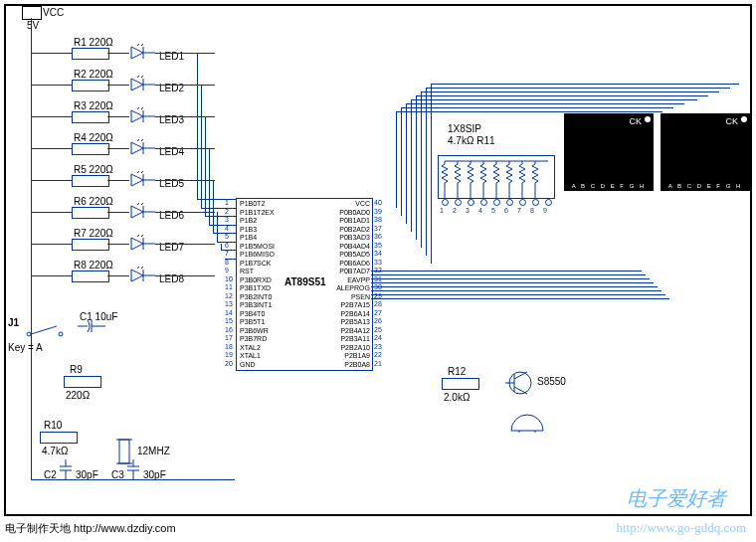 Image resolution: width=756 pixels, height=542 pixels. Describe the element at coordinates (155, 475) in the screenshot. I see `c3-value: 30pF` at that location.